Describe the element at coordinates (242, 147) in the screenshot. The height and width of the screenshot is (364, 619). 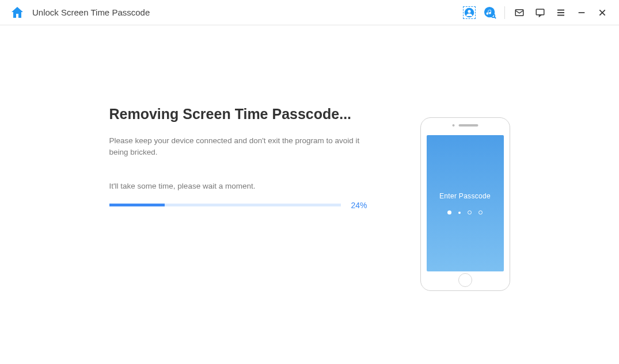
I see `warning-text: Please keep your device connected and do…` at that location.